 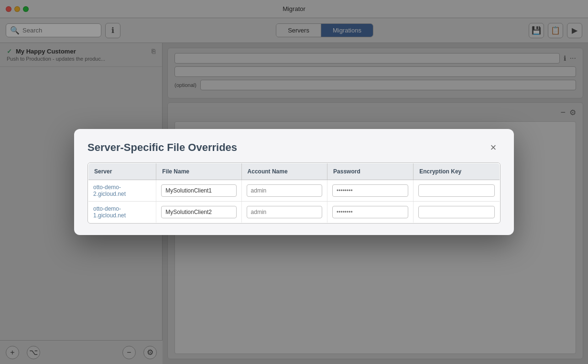 I want to click on col-server: Server, so click(x=122, y=172).